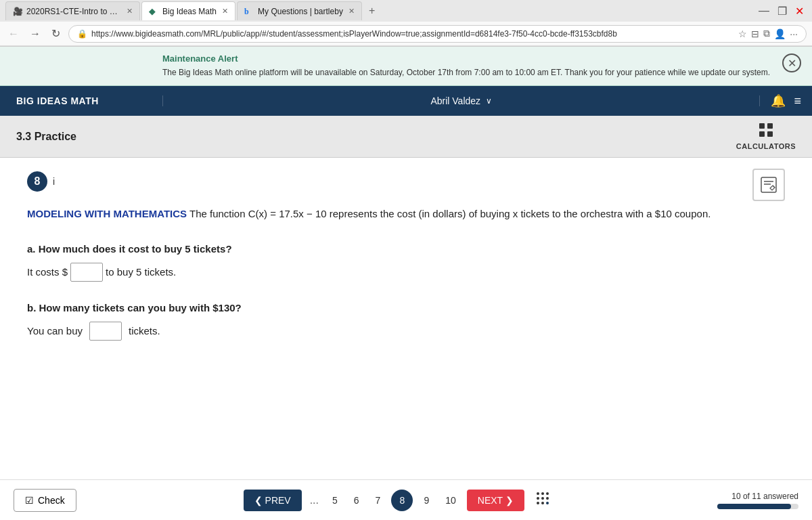 This screenshot has width=812, height=520. Describe the element at coordinates (258, 496) in the screenshot. I see `prev-arrow-icon: ❮` at that location.